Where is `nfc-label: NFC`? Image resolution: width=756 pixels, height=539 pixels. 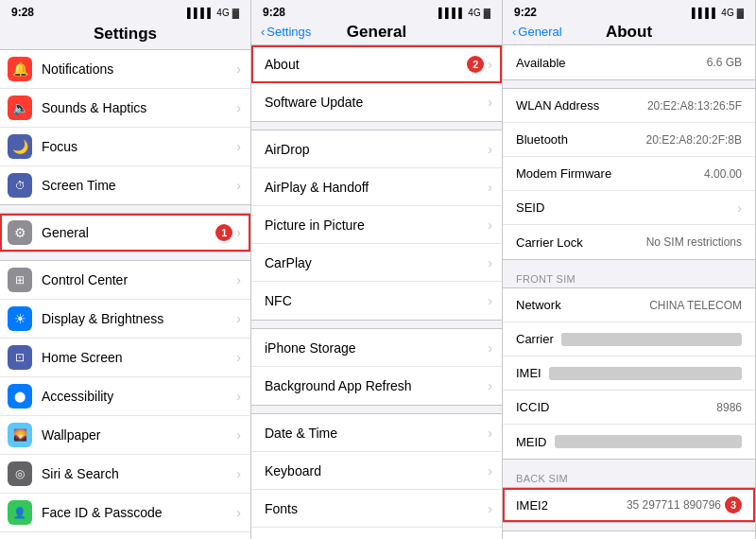
nfc-label: NFC is located at coordinates (376, 301).